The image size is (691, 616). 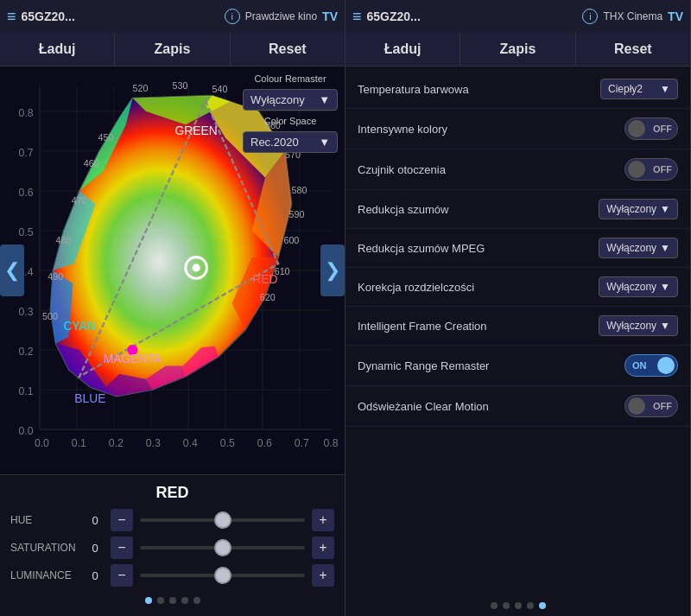 I want to click on left-reset-button: Reset, so click(x=288, y=49).